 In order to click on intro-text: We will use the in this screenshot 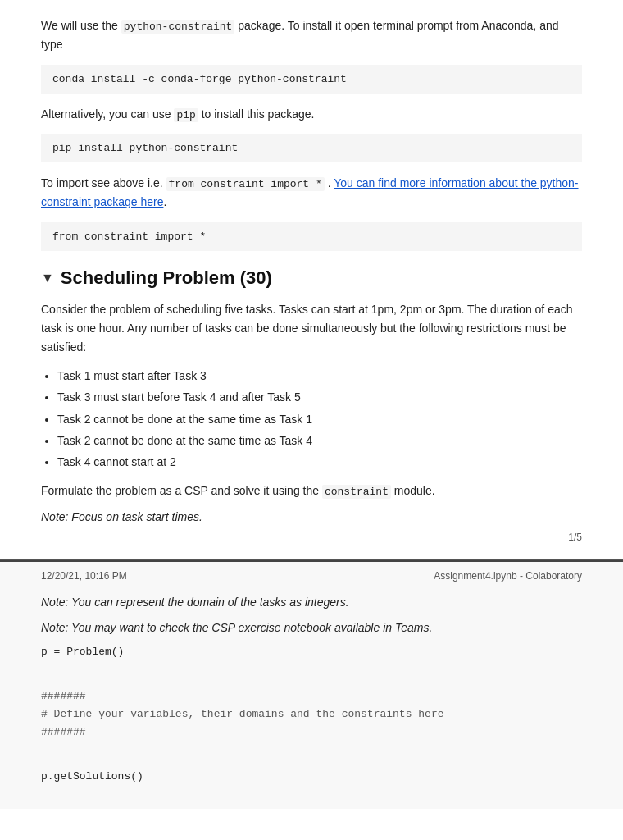, I will do `click(81, 25)`.